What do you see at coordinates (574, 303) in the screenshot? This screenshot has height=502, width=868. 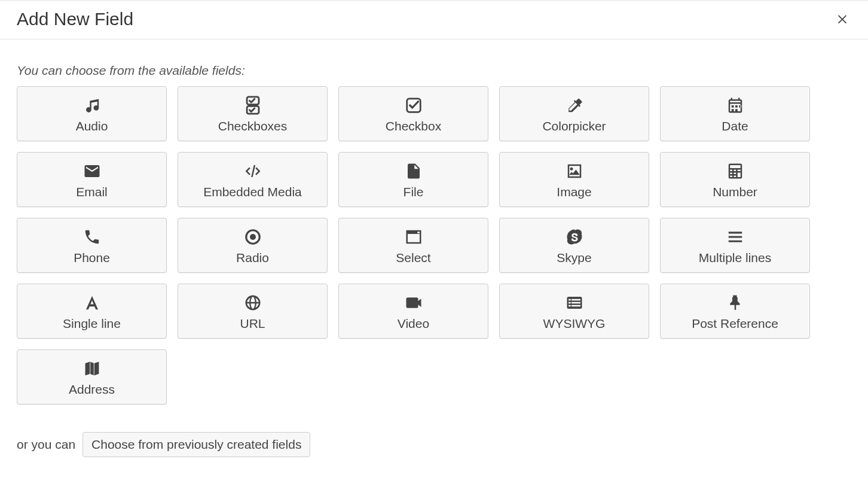 I see `list-alt-icon` at bounding box center [574, 303].